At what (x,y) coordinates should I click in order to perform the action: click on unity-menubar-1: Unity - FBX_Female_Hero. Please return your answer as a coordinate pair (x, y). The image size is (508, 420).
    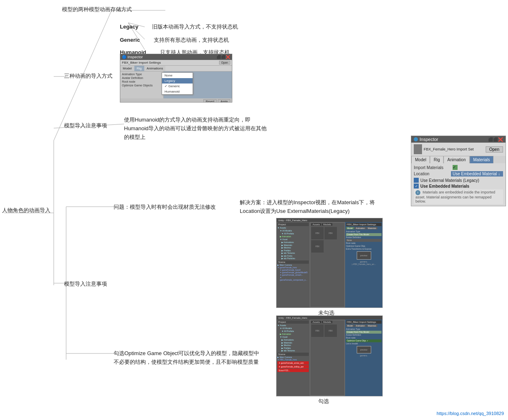
    Looking at the image, I should click on (329, 220).